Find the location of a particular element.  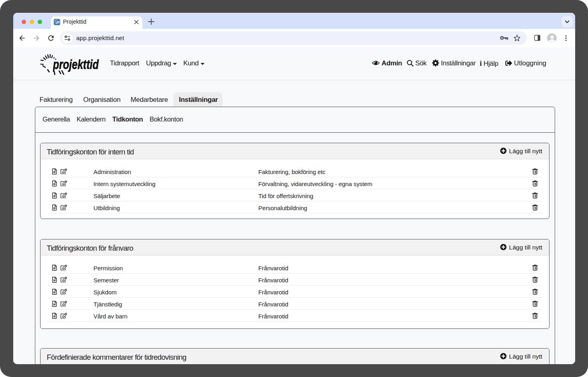

svg-text: projekttid is located at coordinates (76, 64).